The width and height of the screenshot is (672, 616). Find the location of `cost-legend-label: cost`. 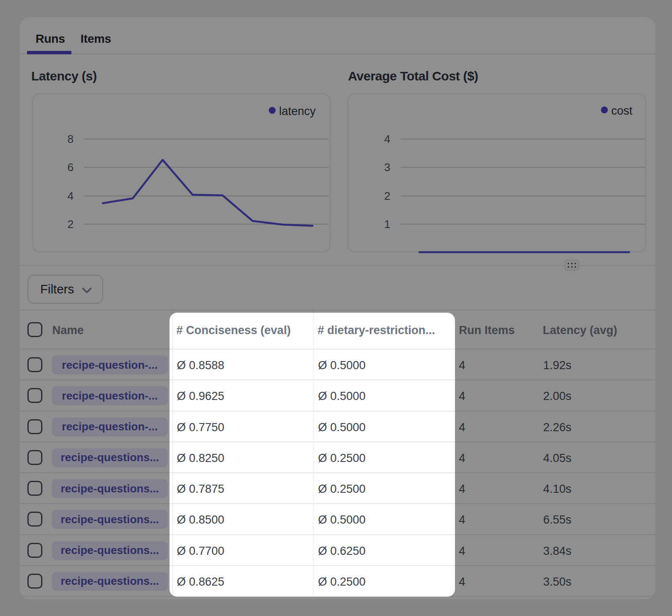

cost-legend-label: cost is located at coordinates (622, 111).